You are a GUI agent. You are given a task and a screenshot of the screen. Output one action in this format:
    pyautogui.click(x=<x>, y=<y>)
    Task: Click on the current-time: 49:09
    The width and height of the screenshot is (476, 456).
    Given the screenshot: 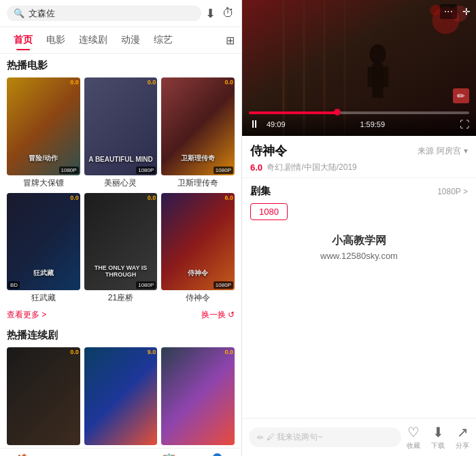 What is the action you would take?
    pyautogui.click(x=276, y=124)
    